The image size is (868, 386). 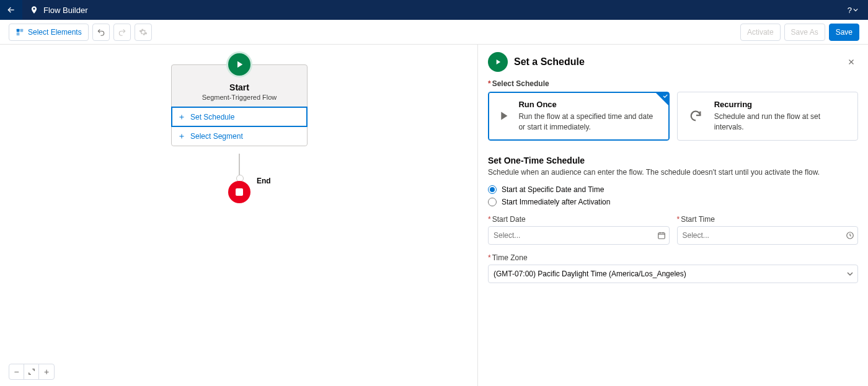 What do you see at coordinates (217, 136) in the screenshot?
I see `select-segment-label: Select Segment` at bounding box center [217, 136].